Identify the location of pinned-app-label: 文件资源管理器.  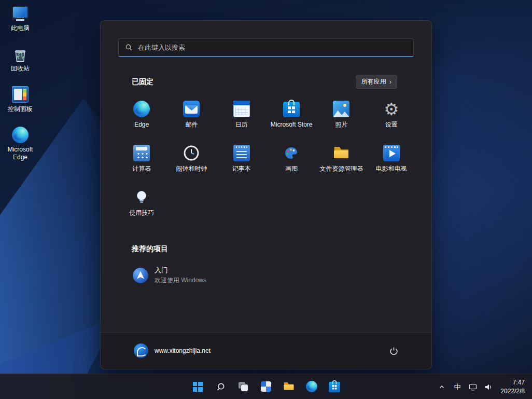
(341, 169).